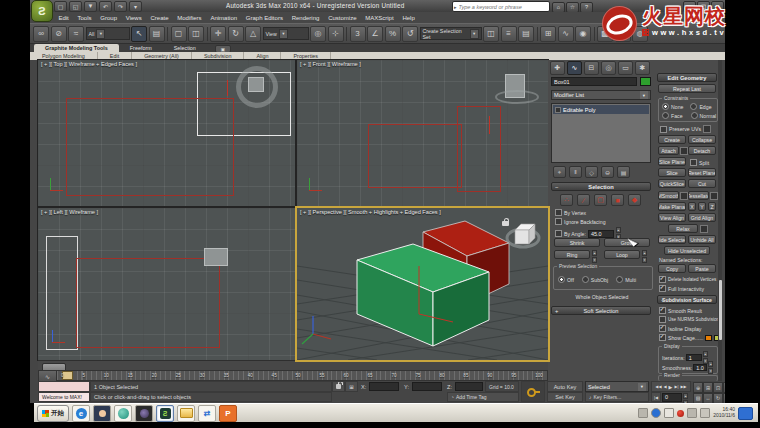  Describe the element at coordinates (694, 358) in the screenshot. I see `iterations-field: 1` at that location.